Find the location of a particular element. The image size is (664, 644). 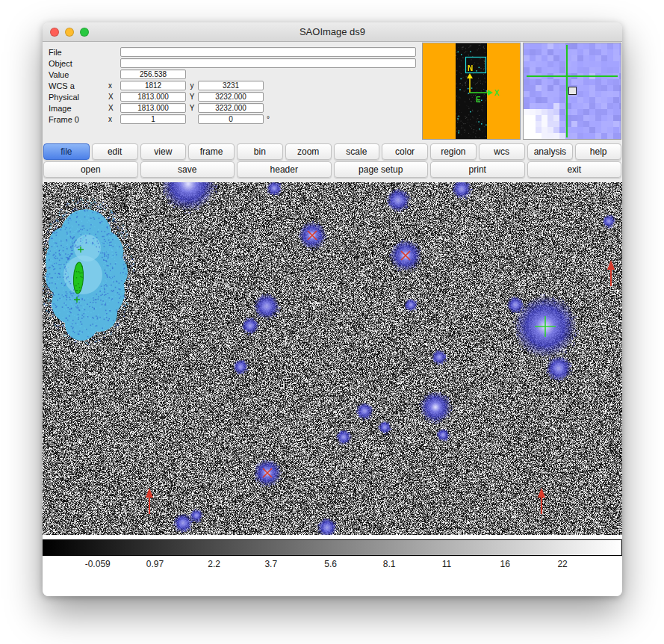

panner-canvas is located at coordinates (471, 91).